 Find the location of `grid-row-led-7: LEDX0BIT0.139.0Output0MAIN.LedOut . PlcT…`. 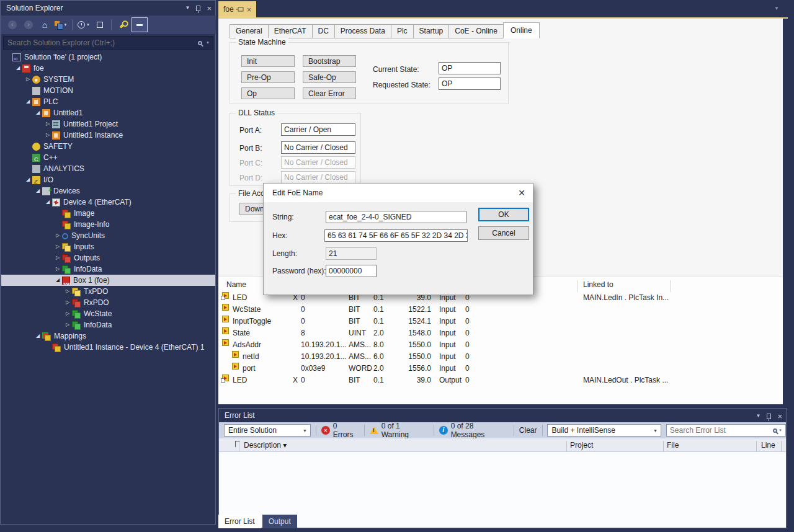

grid-row-led-7: LEDX0BIT0.139.0Output0MAIN.LedOut . PlcT… is located at coordinates (501, 381).